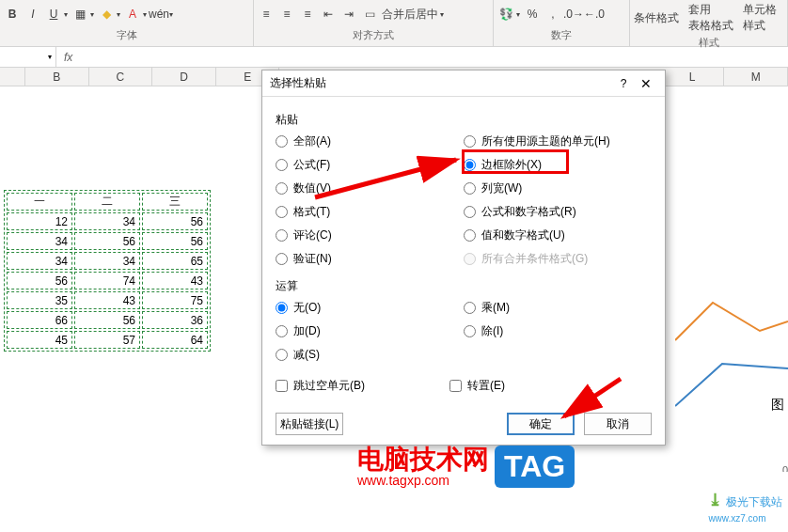 Image resolution: width=788 pixels, height=532 pixels. Describe the element at coordinates (39, 201) in the screenshot. I see `table-header: 一` at that location.